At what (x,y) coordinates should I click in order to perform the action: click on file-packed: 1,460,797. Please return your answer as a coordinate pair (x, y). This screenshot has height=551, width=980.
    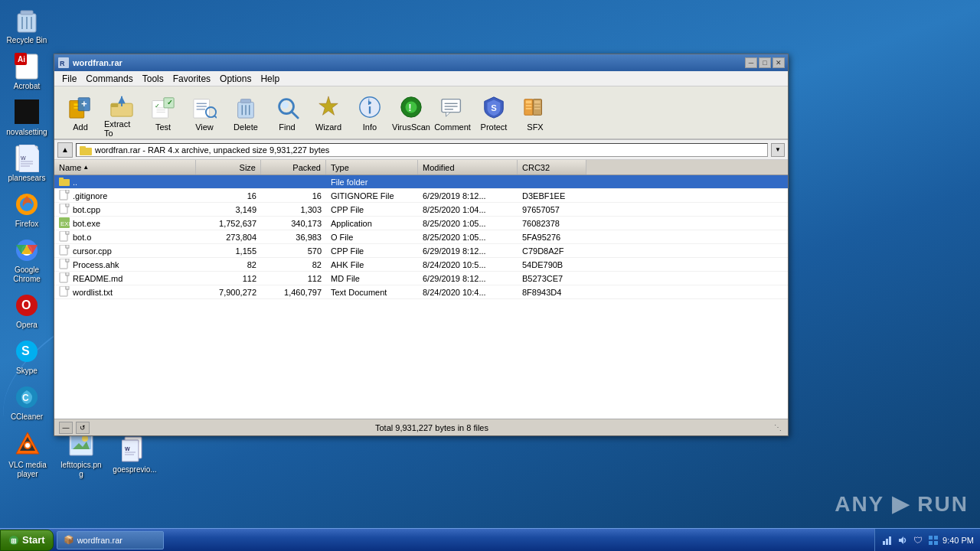
    Looking at the image, I should click on (294, 292).